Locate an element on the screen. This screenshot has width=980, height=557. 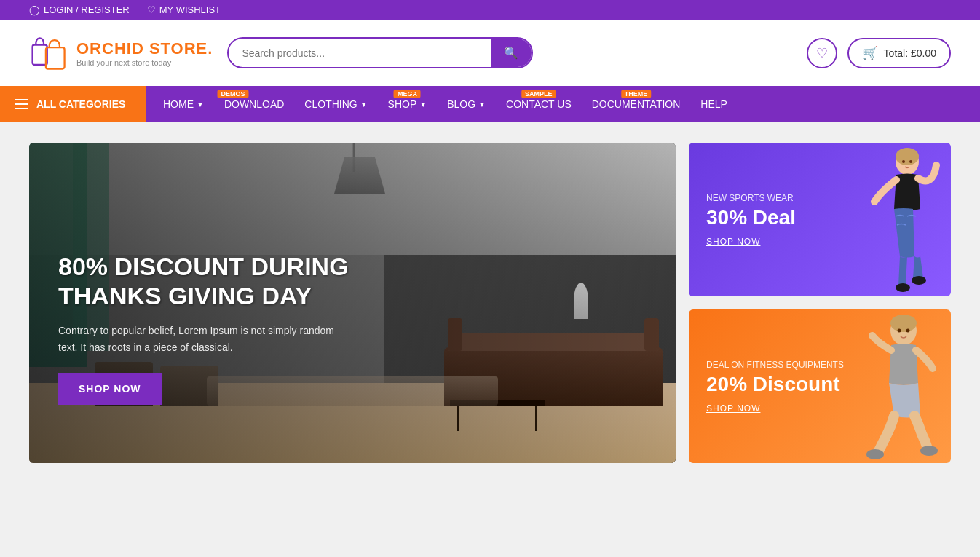
logo-tagline: Build your next store today is located at coordinates (144, 63).